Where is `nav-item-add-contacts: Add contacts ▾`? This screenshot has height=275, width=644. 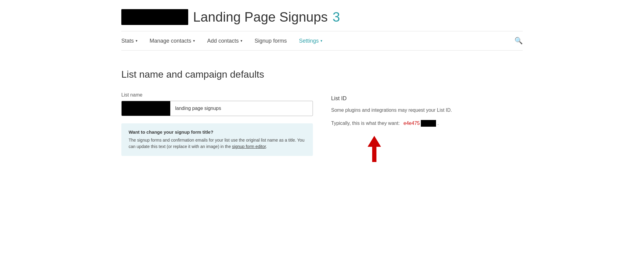
nav-item-add-contacts: Add contacts ▾ is located at coordinates (225, 41).